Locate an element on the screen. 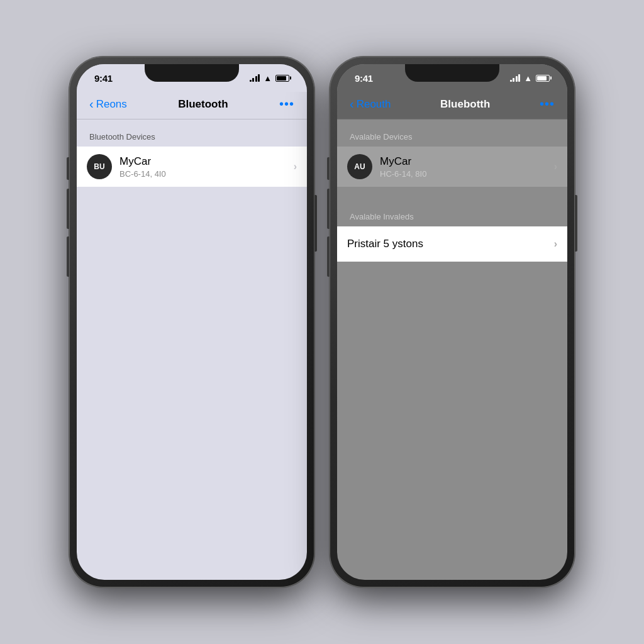 The height and width of the screenshot is (644, 644). section-header-left-0: Bluetooth Devices is located at coordinates (192, 133).